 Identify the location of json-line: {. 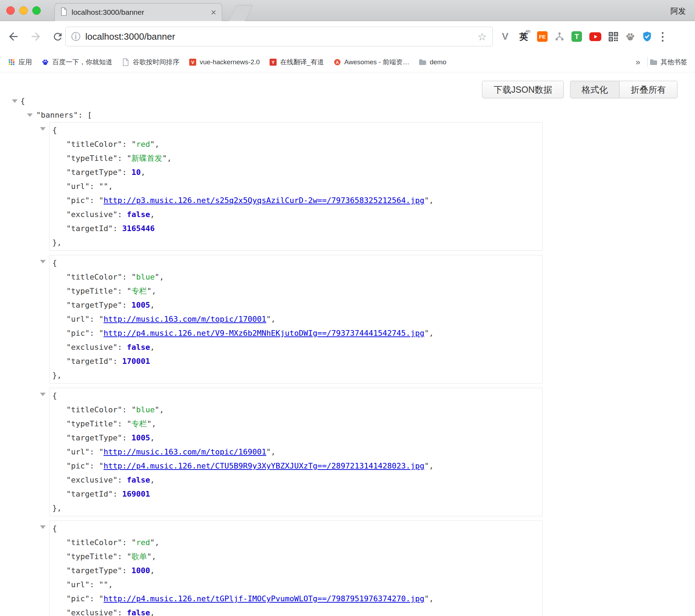
(348, 101).